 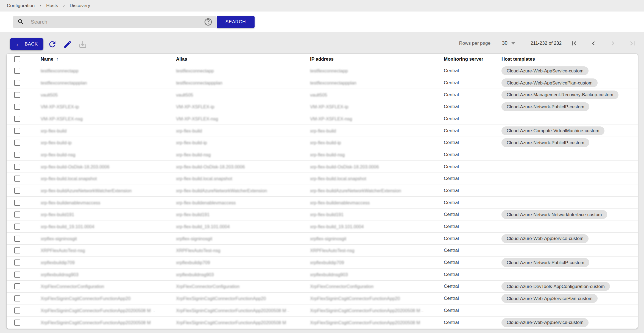 I want to click on host-template-chip: Cloud-Azure-Compute-VirtualMachine-custo…, so click(x=553, y=131).